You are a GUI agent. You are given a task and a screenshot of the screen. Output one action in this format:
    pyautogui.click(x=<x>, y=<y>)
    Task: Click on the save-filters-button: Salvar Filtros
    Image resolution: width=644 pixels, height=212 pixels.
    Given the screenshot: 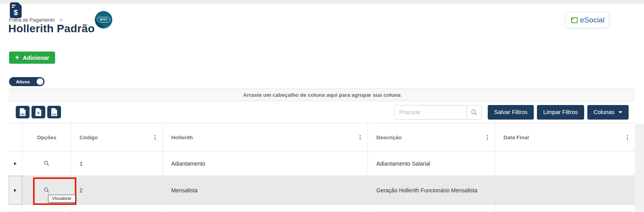 What is the action you would take?
    pyautogui.click(x=511, y=112)
    